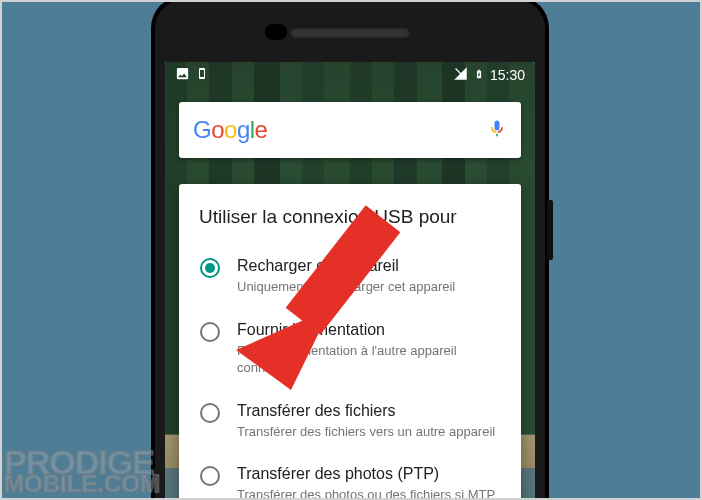  Describe the element at coordinates (550, 230) in the screenshot. I see `phone-side-button` at that location.